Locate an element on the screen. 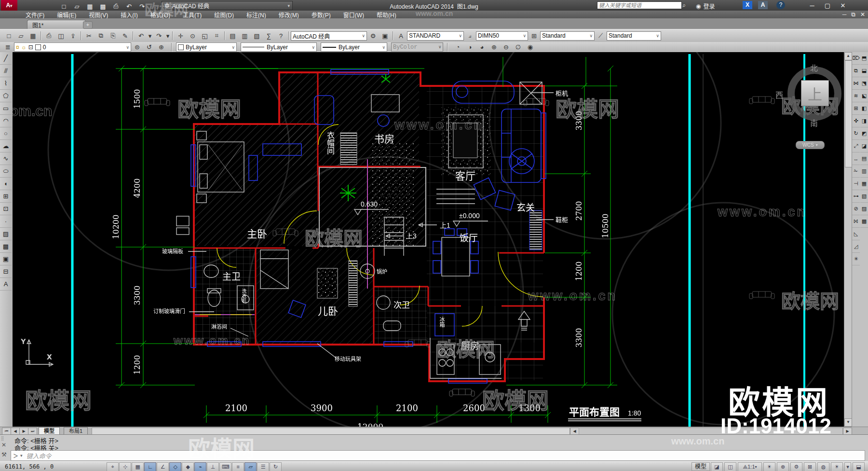  exchange-apps-icon: X is located at coordinates (747, 5).